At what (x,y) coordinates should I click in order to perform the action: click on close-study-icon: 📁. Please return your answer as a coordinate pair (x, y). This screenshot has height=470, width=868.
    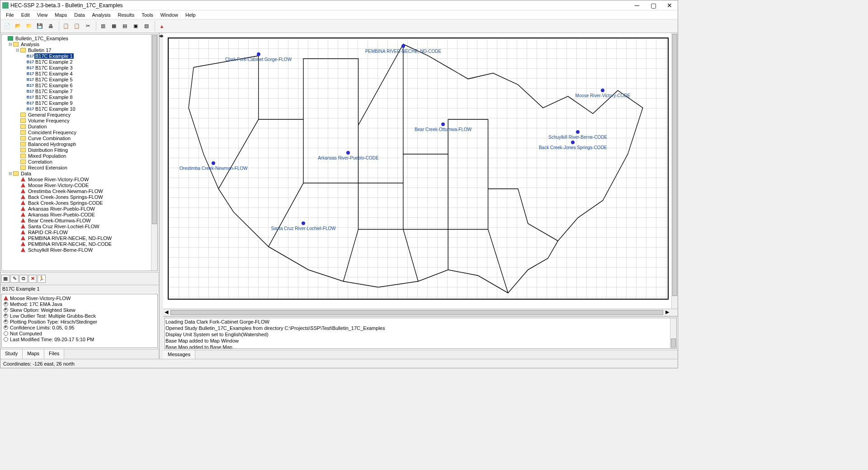
    Looking at the image, I should click on (29, 26).